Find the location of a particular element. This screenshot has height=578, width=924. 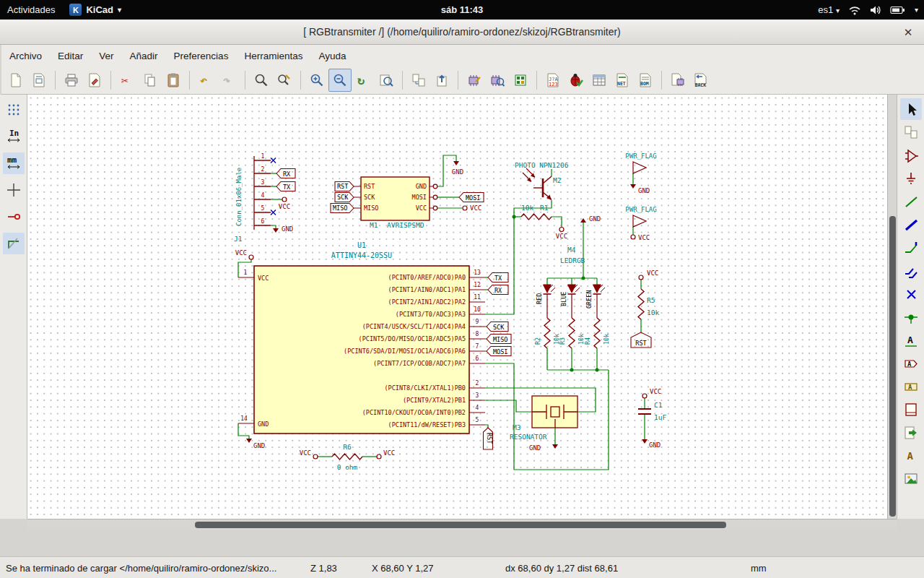

vertical-scrollbar-thumb is located at coordinates (892, 366).